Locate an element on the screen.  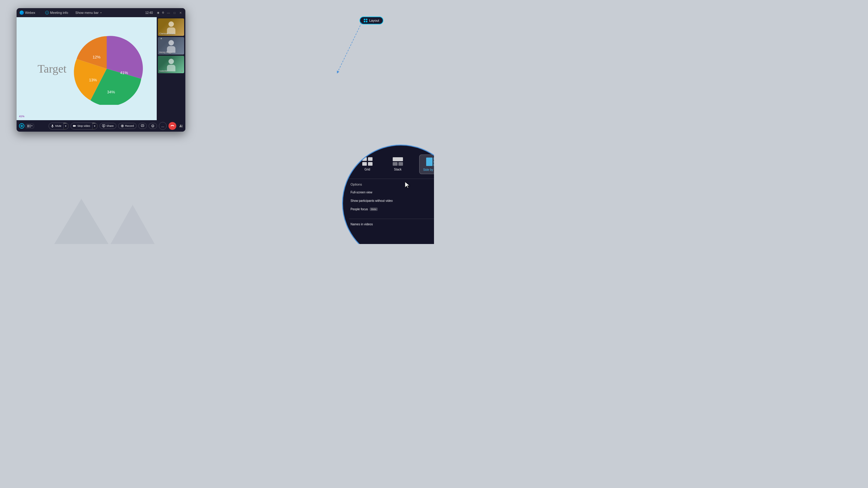
beta-badge: Beta is located at coordinates (374, 209).